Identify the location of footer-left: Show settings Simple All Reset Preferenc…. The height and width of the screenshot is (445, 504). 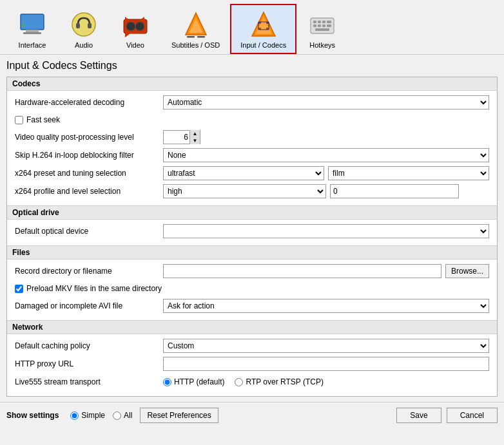
(199, 415).